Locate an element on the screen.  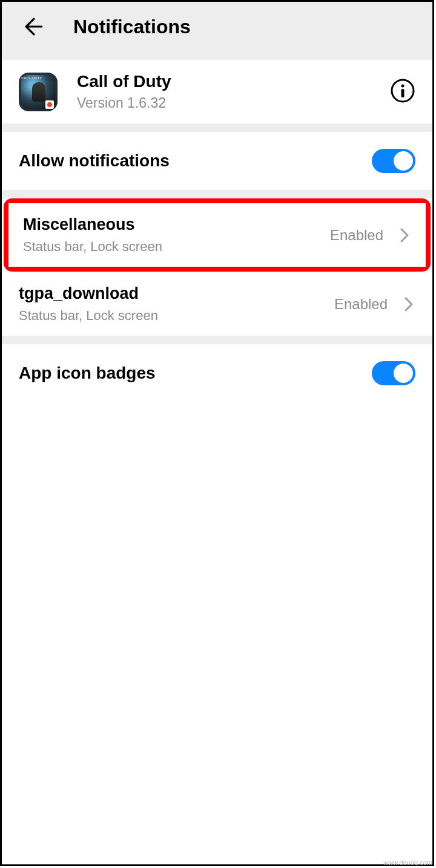
header-bar: Notifications is located at coordinates (217, 27).